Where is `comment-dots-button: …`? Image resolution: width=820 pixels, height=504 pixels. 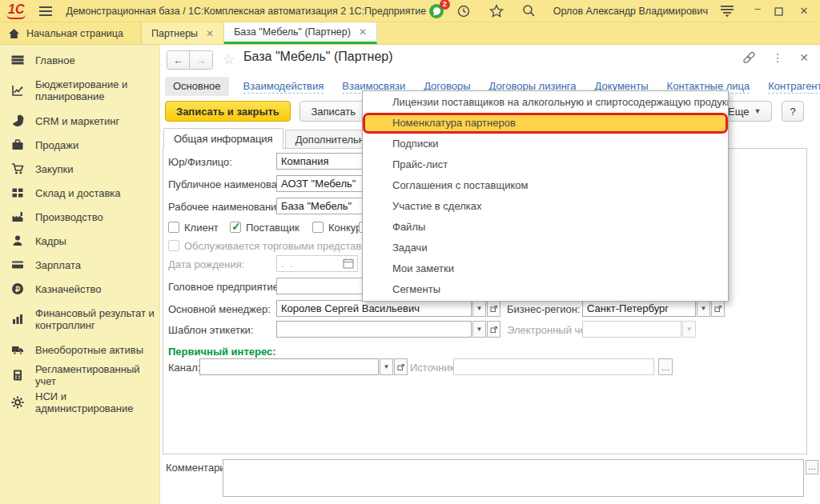 comment-dots-button: … is located at coordinates (812, 467).